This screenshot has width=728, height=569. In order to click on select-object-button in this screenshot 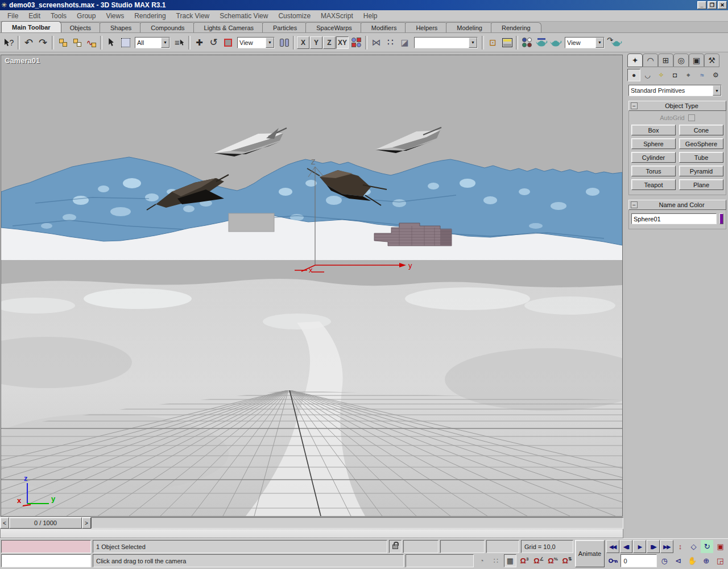, I will do `click(111, 43)`.